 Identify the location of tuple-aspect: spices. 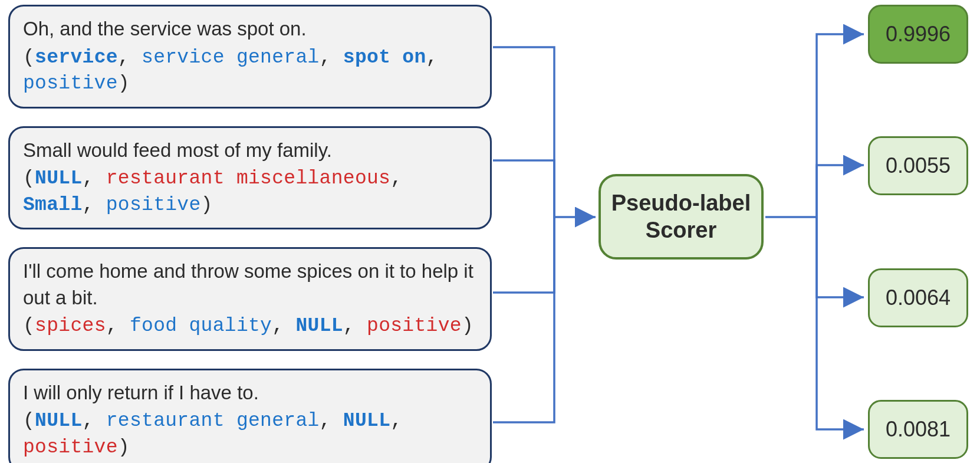
(71, 326).